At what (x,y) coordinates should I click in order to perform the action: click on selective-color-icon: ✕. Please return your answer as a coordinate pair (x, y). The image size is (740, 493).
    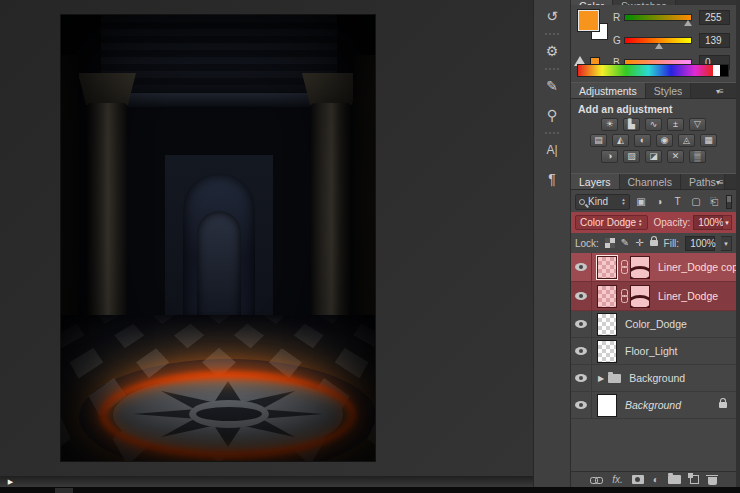
    Looking at the image, I should click on (676, 156).